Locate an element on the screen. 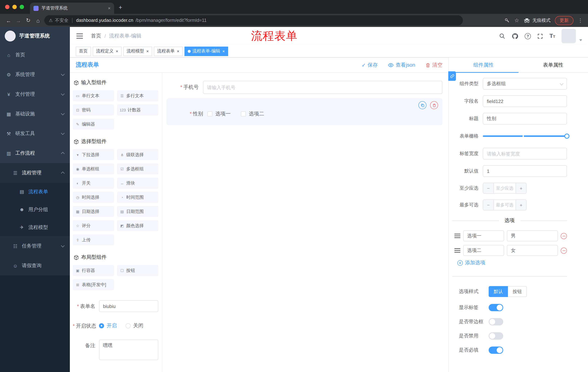 The image size is (588, 372). close-window-button is located at coordinates (7, 7).